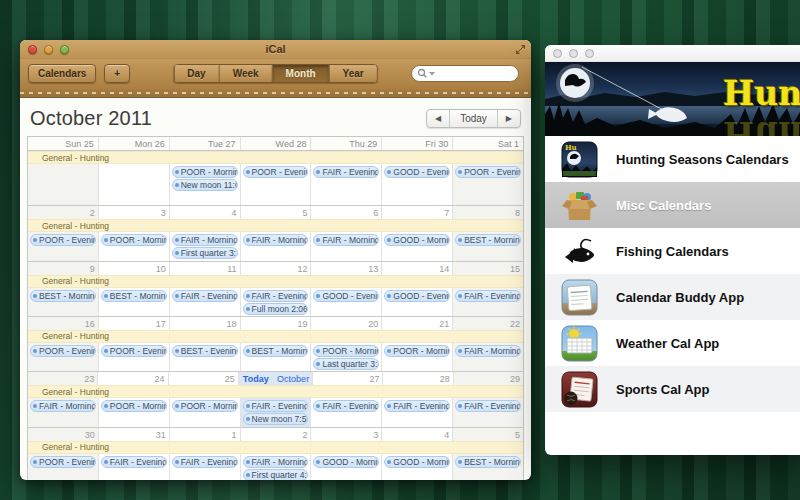 The width and height of the screenshot is (800, 500). What do you see at coordinates (196, 74) in the screenshot?
I see `view-tab-day: Day` at bounding box center [196, 74].